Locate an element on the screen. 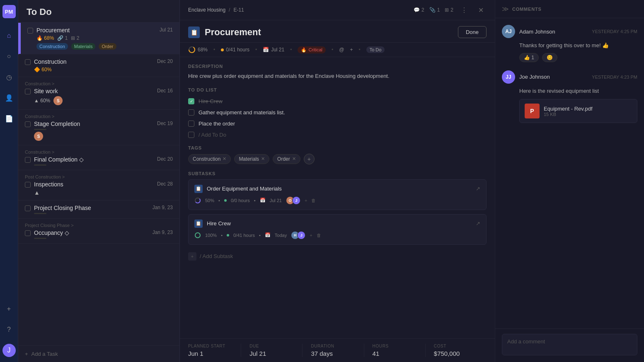 The width and height of the screenshot is (644, 362). tag-remove-construction: ✕ is located at coordinates (225, 159).